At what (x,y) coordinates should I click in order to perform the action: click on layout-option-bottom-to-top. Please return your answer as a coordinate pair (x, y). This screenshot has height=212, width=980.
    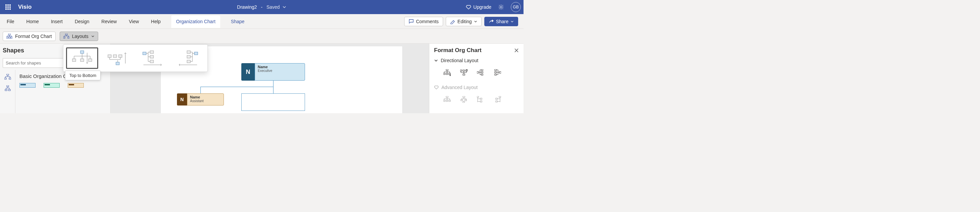
    Looking at the image, I should click on (118, 58).